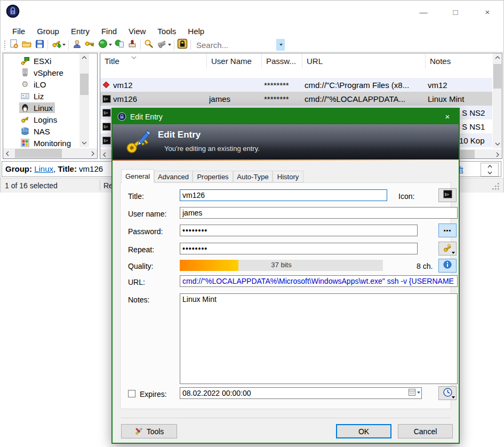 This screenshot has width=504, height=447. Describe the element at coordinates (299, 249) in the screenshot. I see `repeat-password-input` at that location.